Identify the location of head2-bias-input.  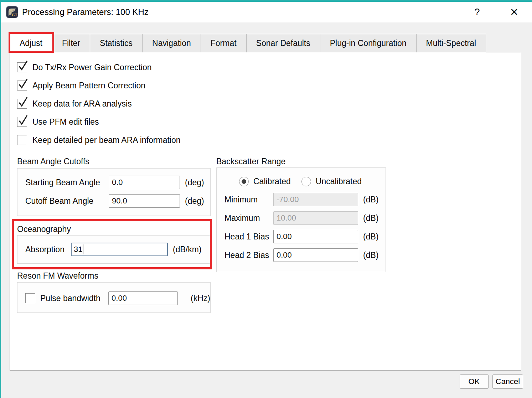
(316, 255).